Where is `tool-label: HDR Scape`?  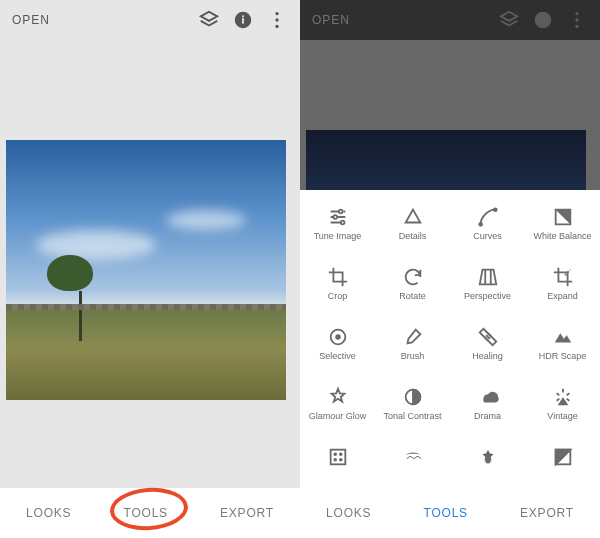
tool-label: HDR Scape is located at coordinates (563, 357).